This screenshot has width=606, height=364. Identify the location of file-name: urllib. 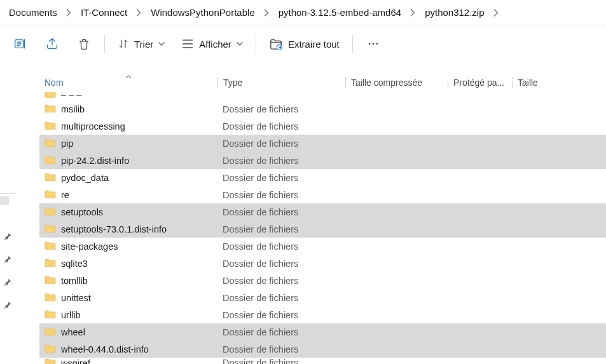
(71, 315).